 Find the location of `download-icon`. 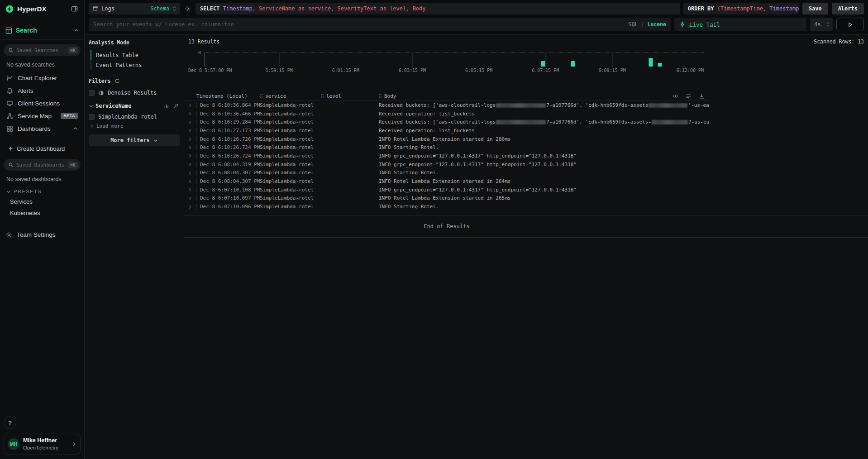

download-icon is located at coordinates (701, 96).